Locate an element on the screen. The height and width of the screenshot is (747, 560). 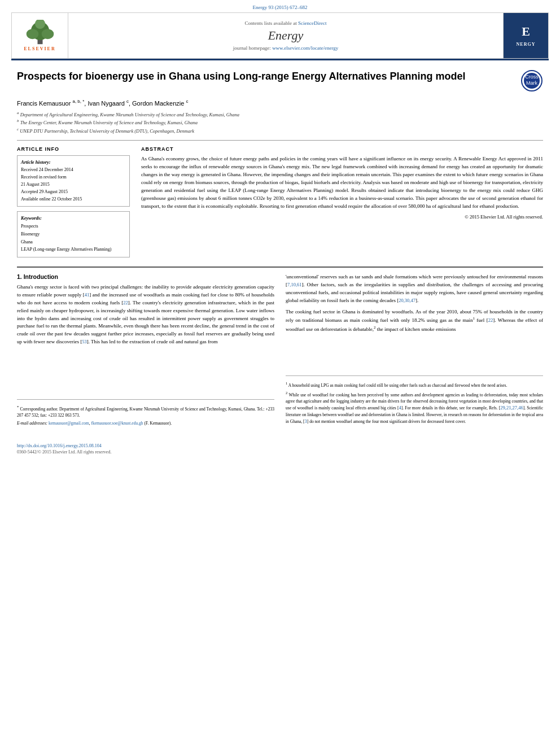
received-date: Received 24 December 2014 is located at coordinates (73, 171).